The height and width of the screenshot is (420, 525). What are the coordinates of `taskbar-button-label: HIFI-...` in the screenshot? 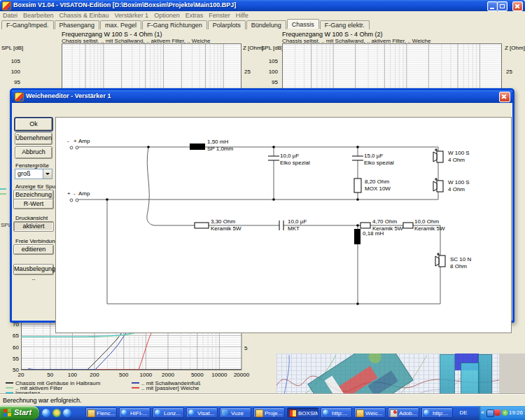 It's located at (139, 413).